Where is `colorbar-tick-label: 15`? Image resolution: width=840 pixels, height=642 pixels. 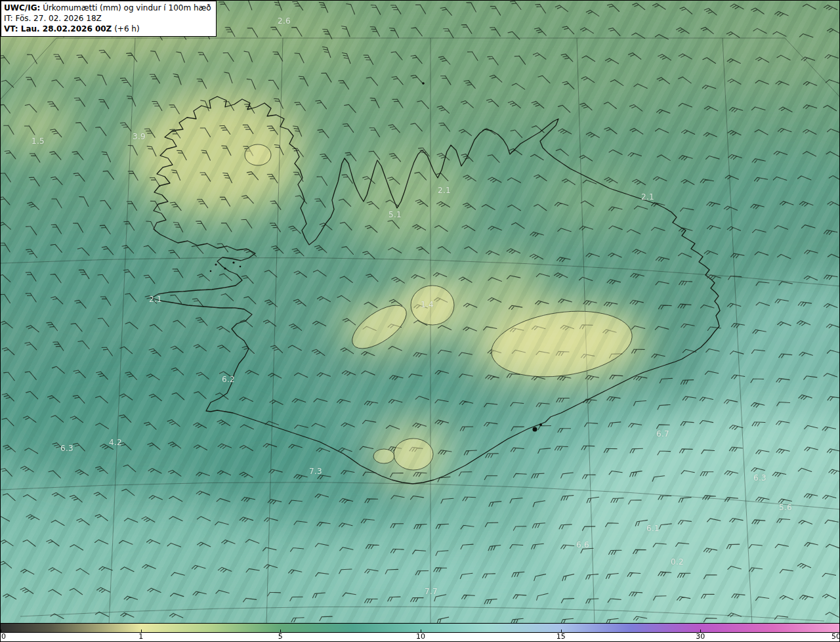 colorbar-tick-label: 15 is located at coordinates (561, 637).